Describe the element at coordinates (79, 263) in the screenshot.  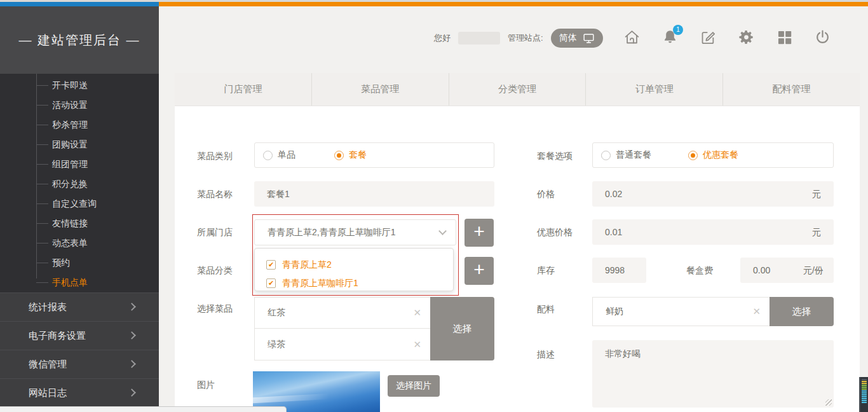
I see `sidebar-item: 预约` at that location.